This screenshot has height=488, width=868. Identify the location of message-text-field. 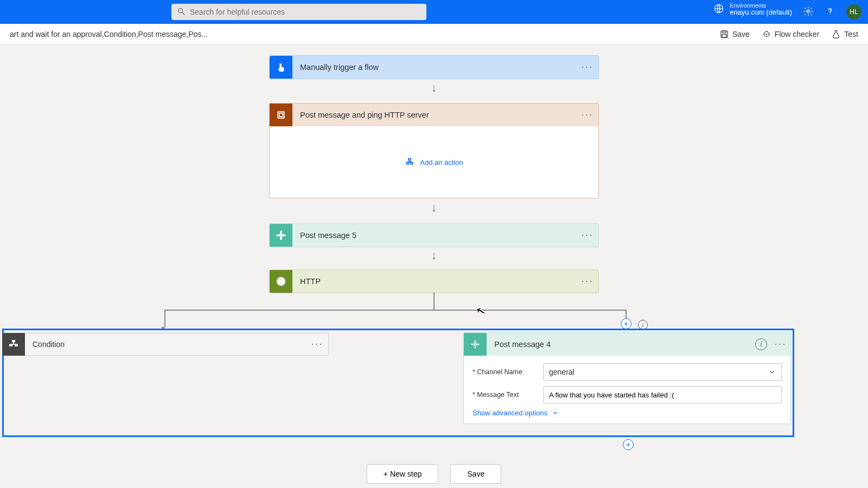
(662, 395).